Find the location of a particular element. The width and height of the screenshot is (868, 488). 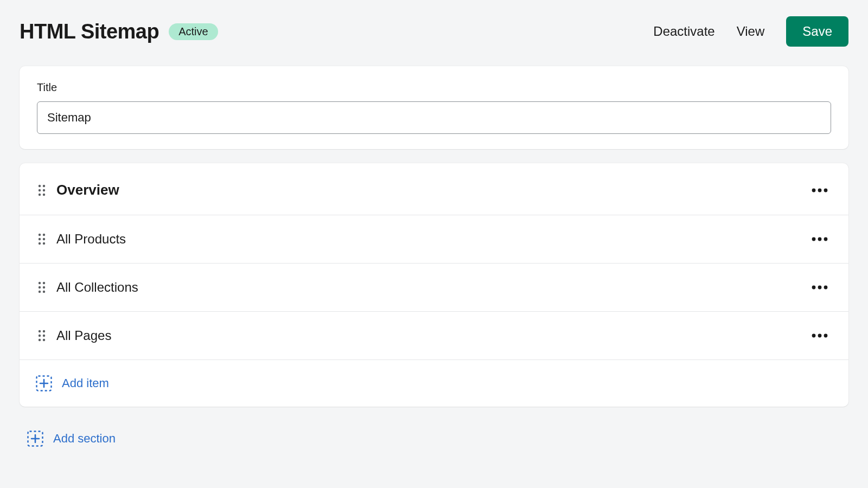

view-button: View is located at coordinates (751, 31).